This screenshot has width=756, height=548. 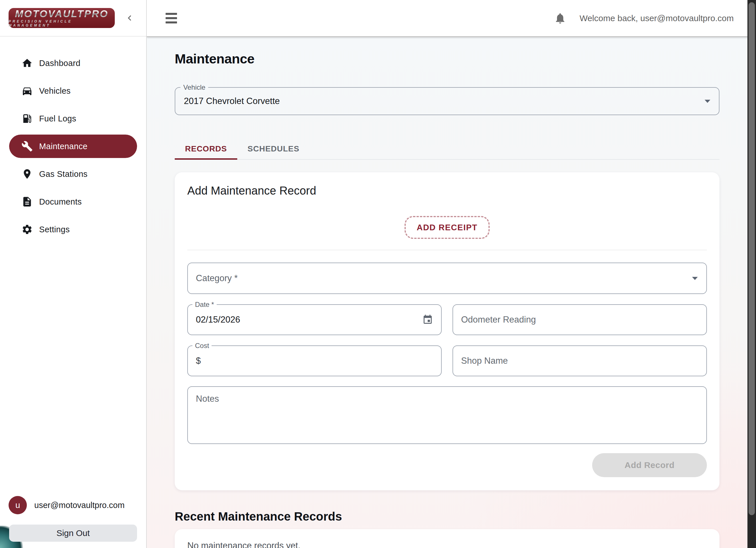 What do you see at coordinates (447, 59) in the screenshot?
I see `page-title: Maintenance` at bounding box center [447, 59].